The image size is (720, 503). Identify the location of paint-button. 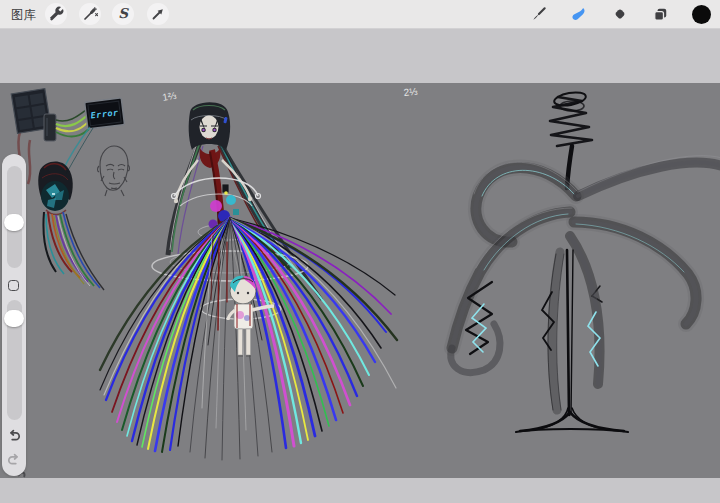
(538, 14).